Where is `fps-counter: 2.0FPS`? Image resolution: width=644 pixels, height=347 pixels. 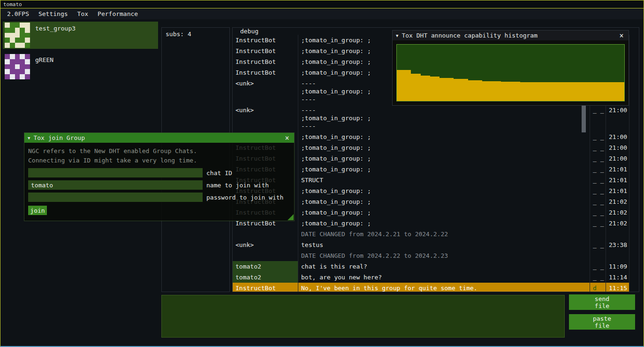 fps-counter: 2.0FPS is located at coordinates (18, 14).